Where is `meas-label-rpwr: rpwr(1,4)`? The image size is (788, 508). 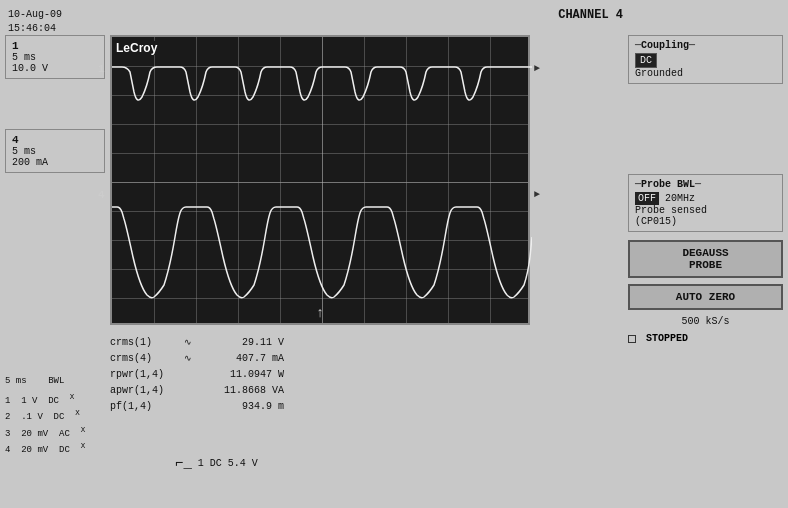
meas-label-rpwr: rpwr(1,4) is located at coordinates (145, 375).